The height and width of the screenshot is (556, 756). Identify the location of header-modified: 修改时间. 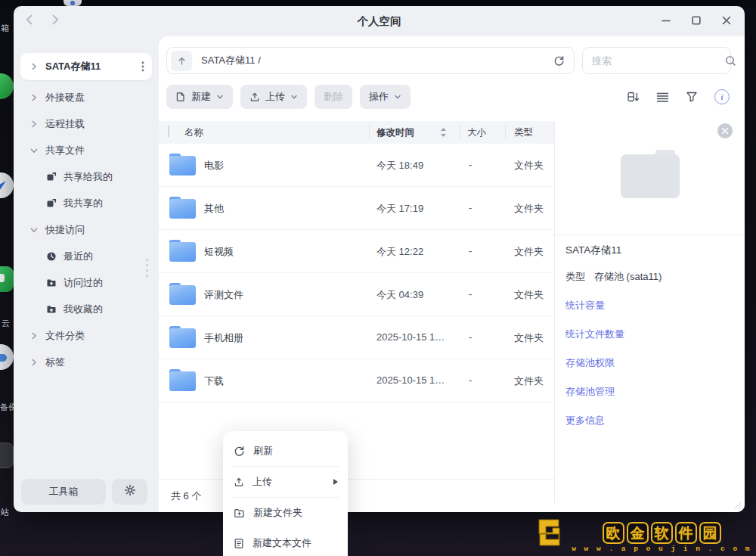
(395, 133).